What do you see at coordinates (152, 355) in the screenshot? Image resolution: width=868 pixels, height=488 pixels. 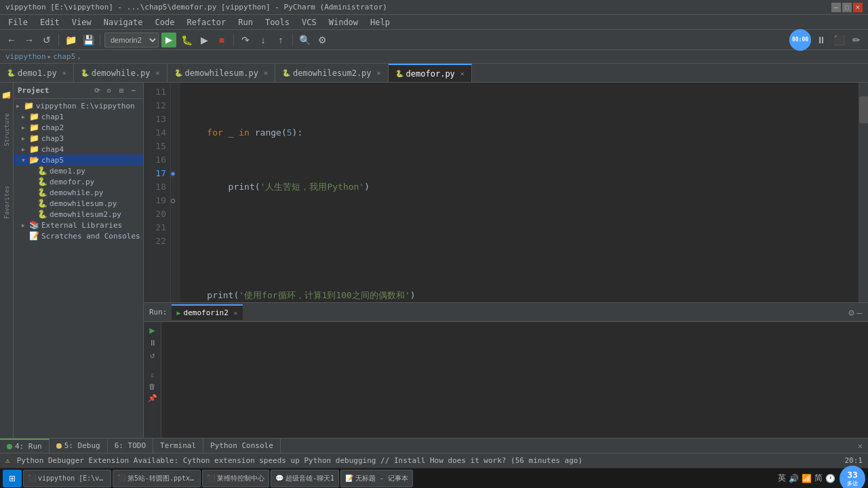 I see `run-rerun-btn: ↺` at bounding box center [152, 355].